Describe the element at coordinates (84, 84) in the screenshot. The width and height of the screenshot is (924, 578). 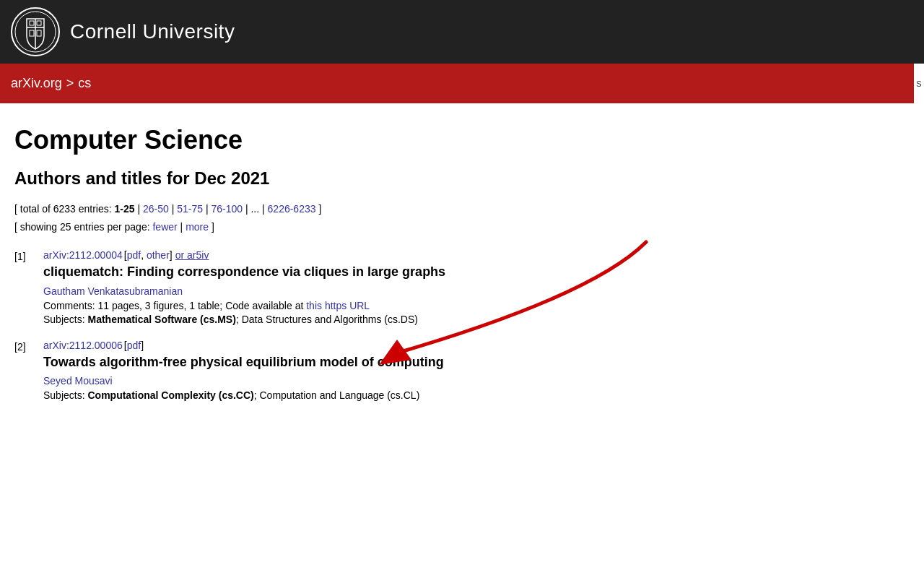
I see `cs-section-link: cs` at that location.